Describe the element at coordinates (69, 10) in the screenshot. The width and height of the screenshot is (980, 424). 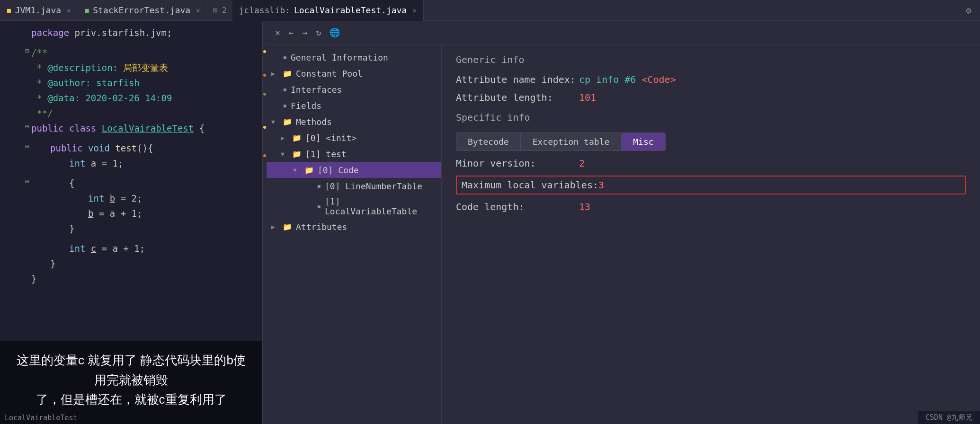
I see `tab-jvm1-close: ✕` at that location.